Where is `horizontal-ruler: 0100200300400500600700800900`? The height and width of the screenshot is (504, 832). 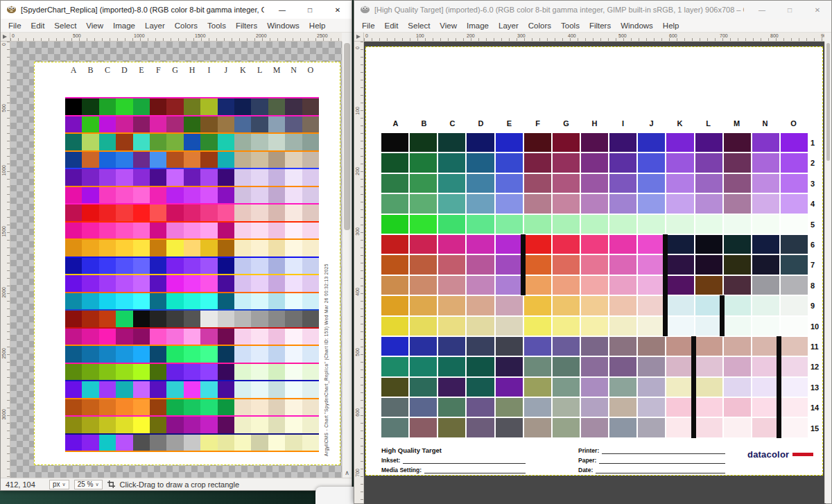 horizontal-ruler: 0100200300400500600700800900 is located at coordinates (594, 37).